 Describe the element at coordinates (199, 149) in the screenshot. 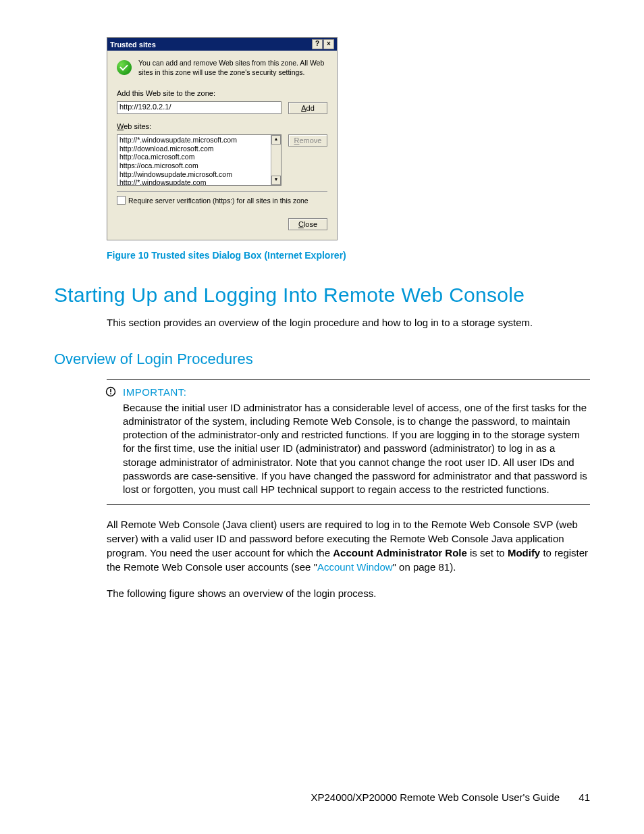

I see `list-item: http://download.microsoft.com` at that location.